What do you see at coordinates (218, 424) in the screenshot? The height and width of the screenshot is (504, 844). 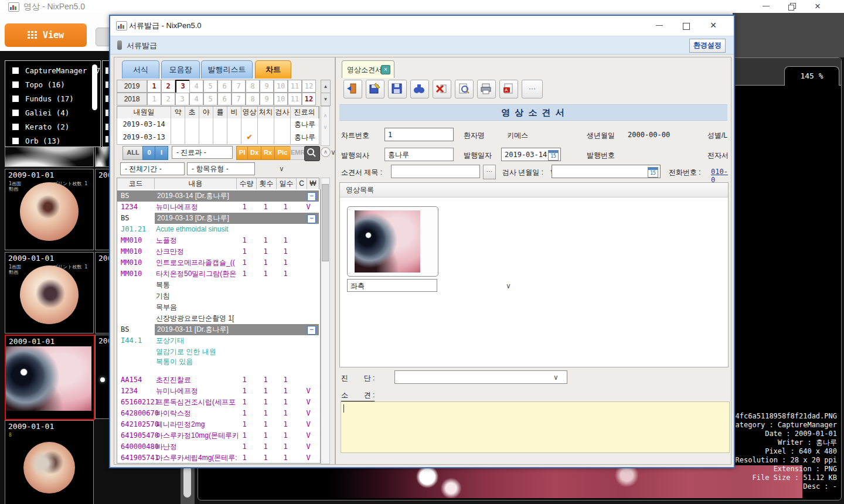 I see `item-row: 642102570페니라민정2mg111V` at bounding box center [218, 424].